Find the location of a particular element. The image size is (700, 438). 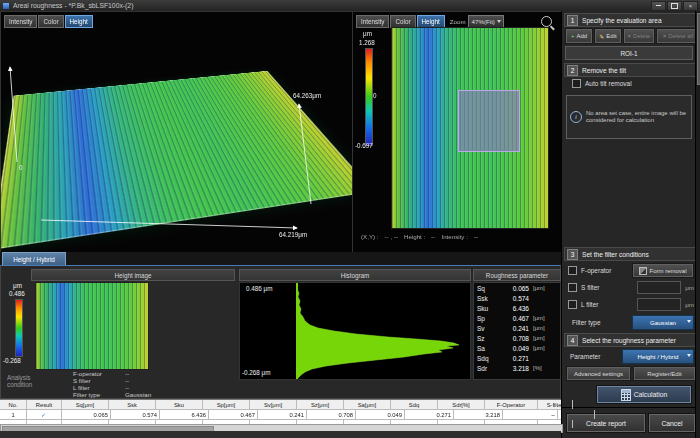

condition-name: S filter is located at coordinates (99, 380).